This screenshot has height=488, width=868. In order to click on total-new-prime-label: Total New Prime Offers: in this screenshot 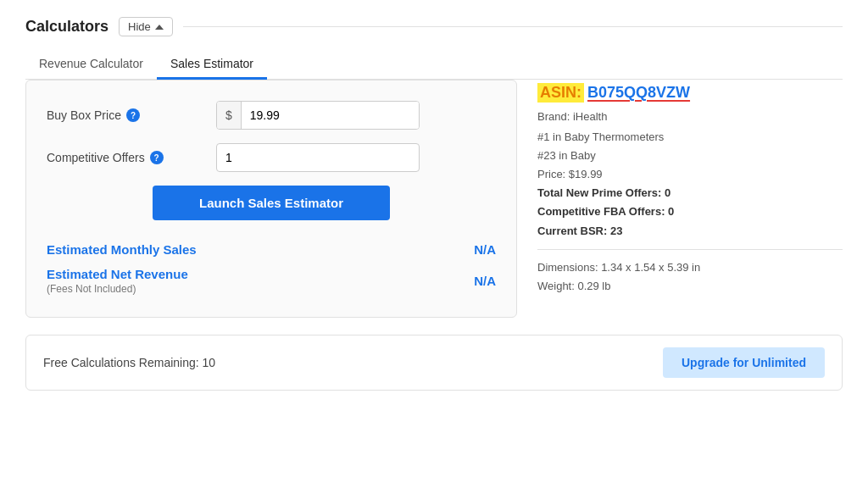, I will do `click(599, 193)`.